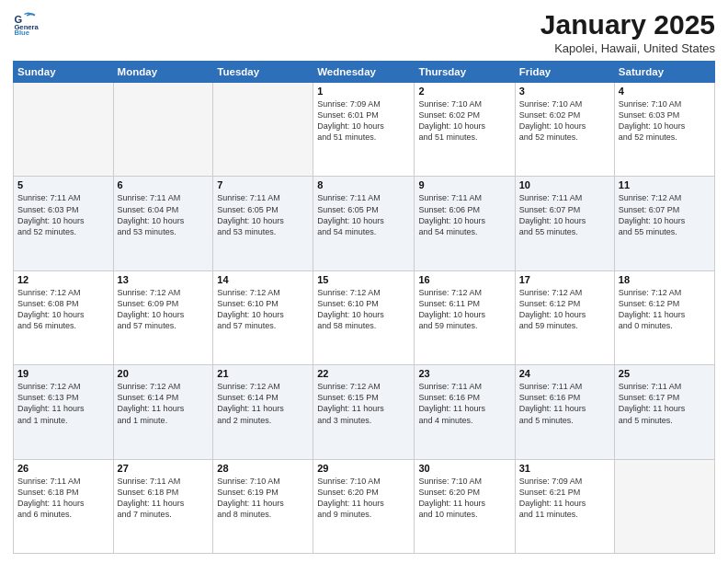 The height and width of the screenshot is (563, 728). I want to click on day-number: 7, so click(263, 185).